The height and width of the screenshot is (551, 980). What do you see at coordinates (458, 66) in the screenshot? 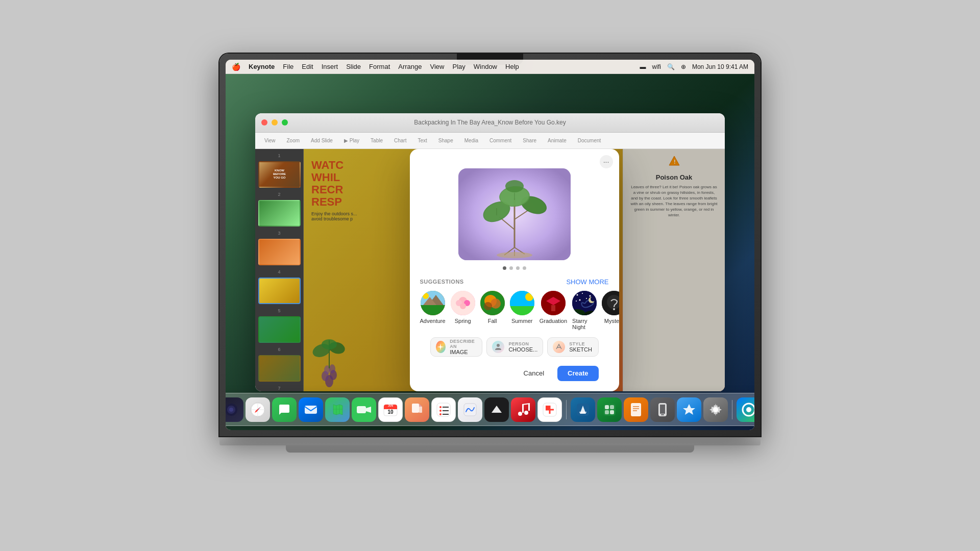
I see `menu-play: Play` at bounding box center [458, 66].